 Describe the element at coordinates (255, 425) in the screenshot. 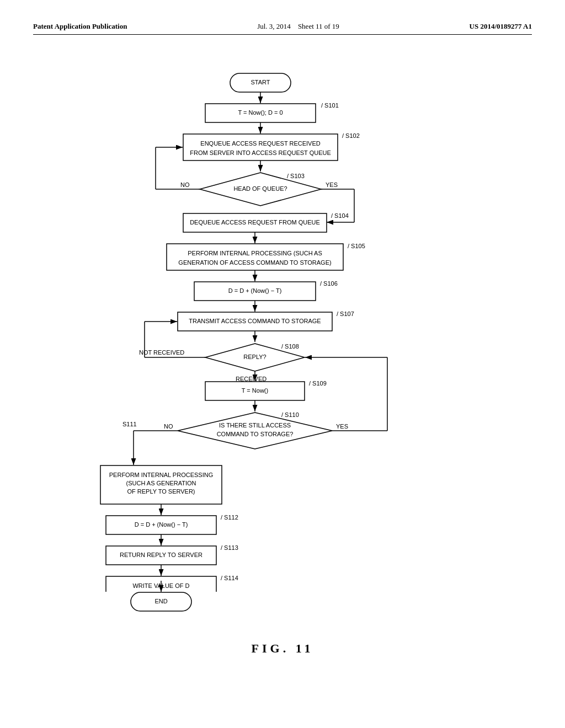

I see `s110-line1: IS THERE STILL ACCESS` at that location.